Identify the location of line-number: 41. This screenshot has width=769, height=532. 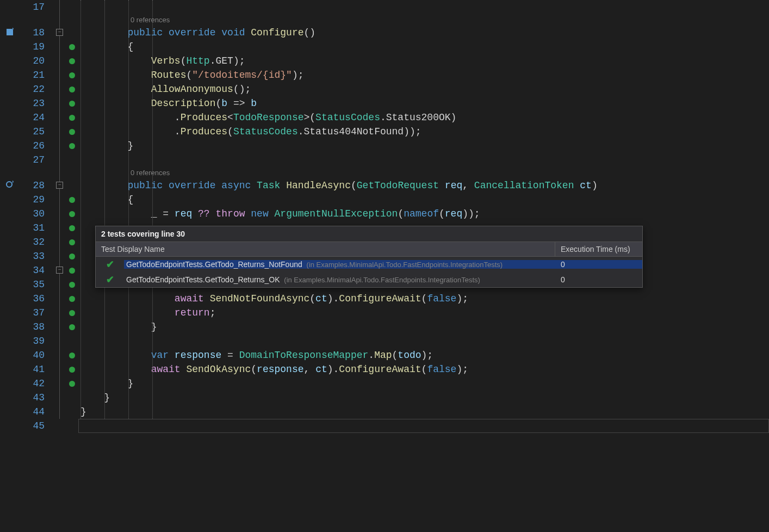
(34, 369).